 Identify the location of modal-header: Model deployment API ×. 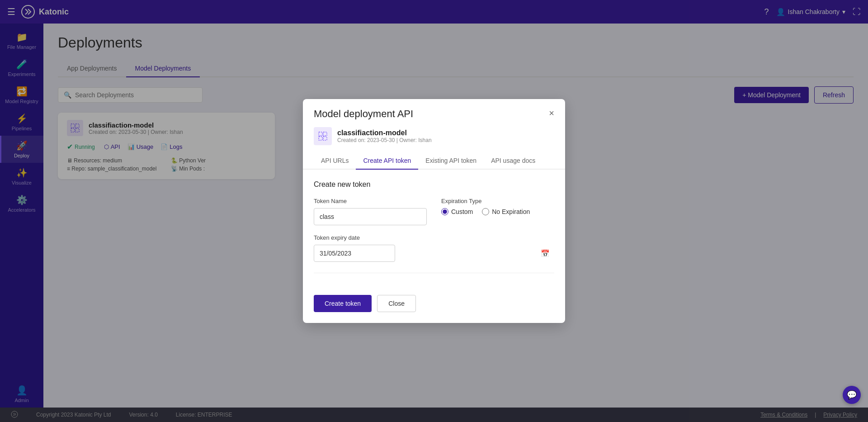
(434, 109).